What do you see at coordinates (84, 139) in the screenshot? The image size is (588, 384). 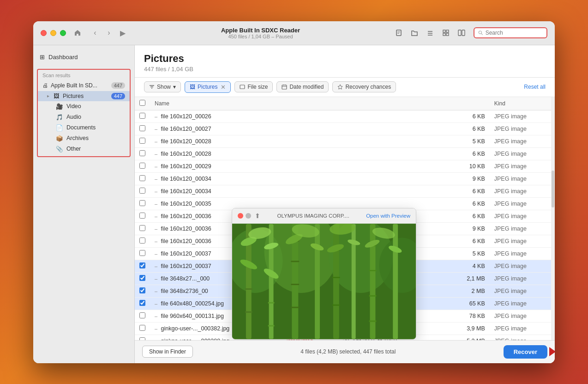 I see `sidebar-item-archives: 📦 Archives` at bounding box center [84, 139].